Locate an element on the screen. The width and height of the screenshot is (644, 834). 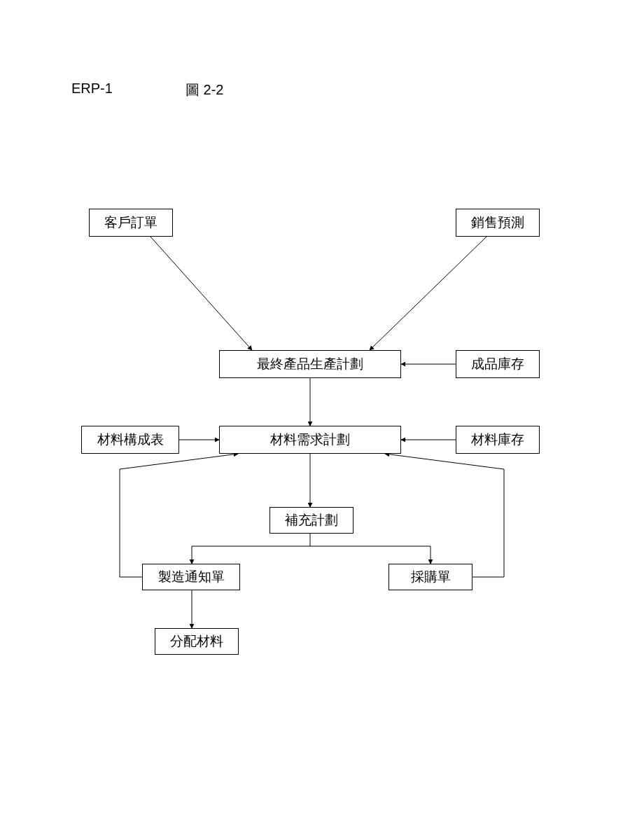
box-mo: 製造通知單 is located at coordinates (191, 577).